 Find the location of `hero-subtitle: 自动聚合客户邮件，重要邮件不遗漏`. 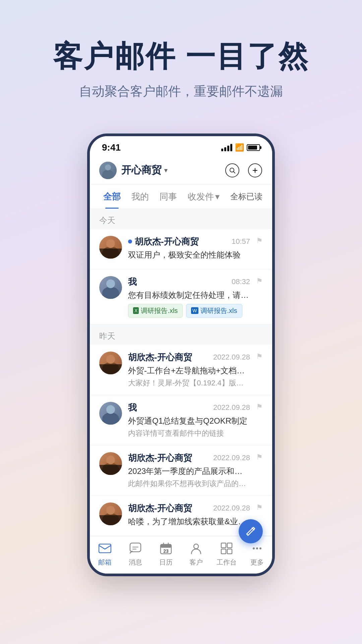

hero-subtitle: 自动聚合客户邮件，重要邮件不遗漏 is located at coordinates (181, 91).